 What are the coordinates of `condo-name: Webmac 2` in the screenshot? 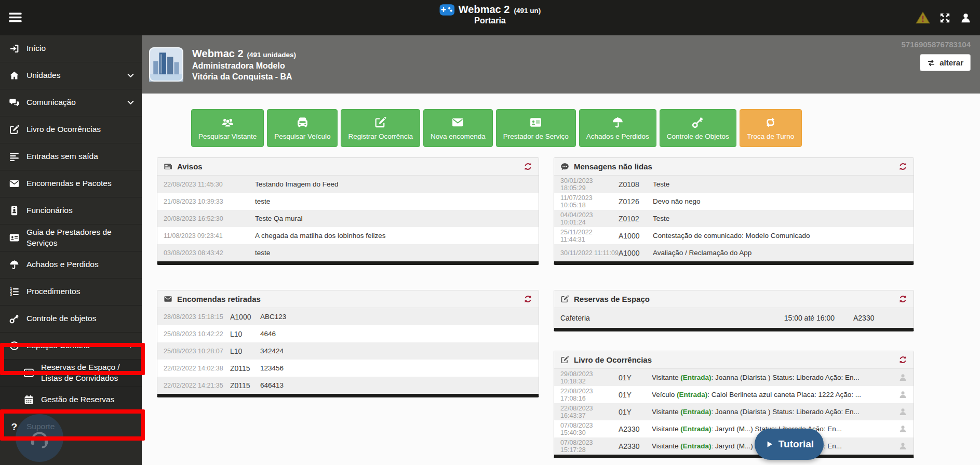 It's located at (218, 54).